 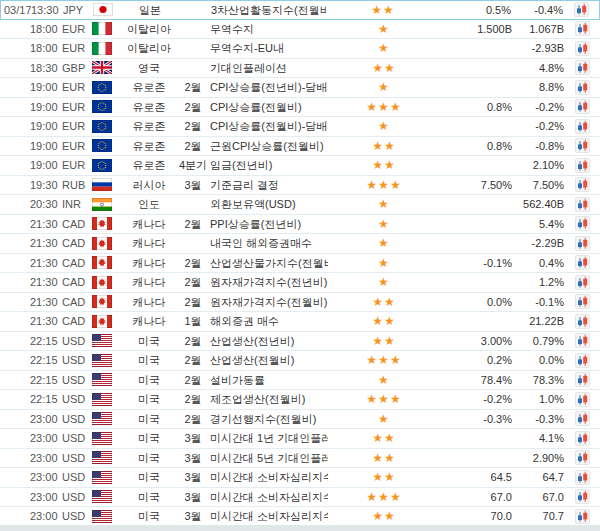 What do you see at coordinates (300, 322) in the screenshot?
I see `calendar-row: 21:30CAD캐나다1월해외증권 매수★★21.22B` at bounding box center [300, 322].